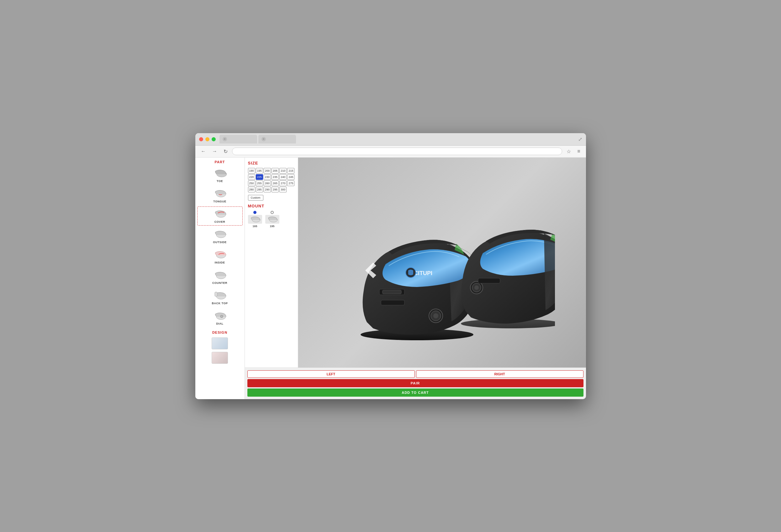 This screenshot has width=781, height=532. What do you see at coordinates (331, 374) in the screenshot?
I see `left-button: LEFT` at bounding box center [331, 374].